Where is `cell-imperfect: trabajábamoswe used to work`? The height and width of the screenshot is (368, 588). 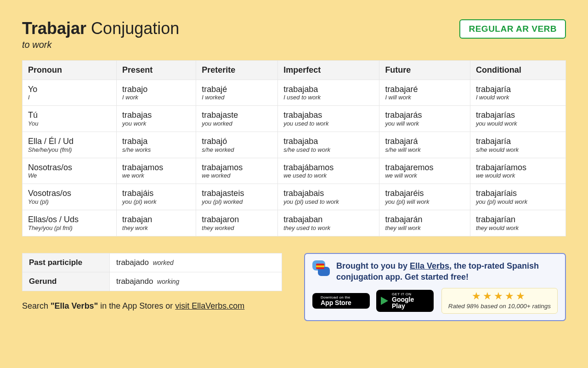
cell-imperfect: trabajábamoswe used to work is located at coordinates (329, 171).